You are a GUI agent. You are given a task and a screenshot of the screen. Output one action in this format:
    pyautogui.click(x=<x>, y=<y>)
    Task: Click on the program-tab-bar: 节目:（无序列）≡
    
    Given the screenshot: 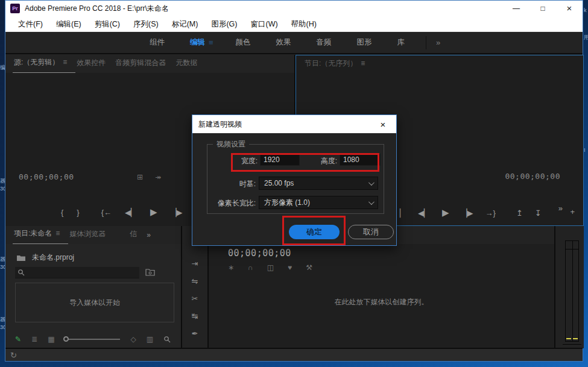 What is the action you would take?
    pyautogui.click(x=440, y=64)
    